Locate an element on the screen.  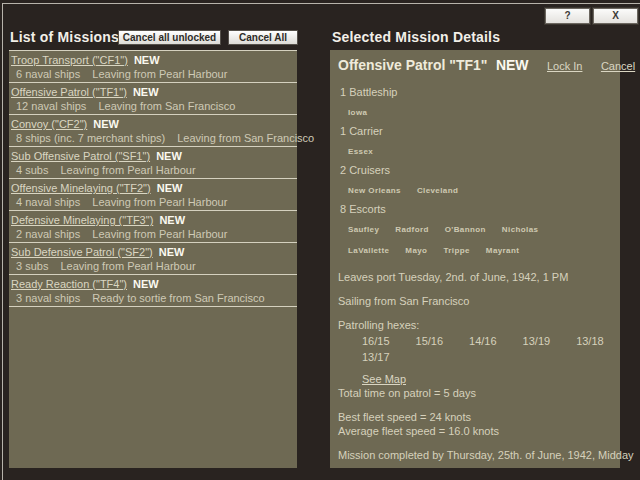
mission-list-title: List of Missions is located at coordinates (64, 37).